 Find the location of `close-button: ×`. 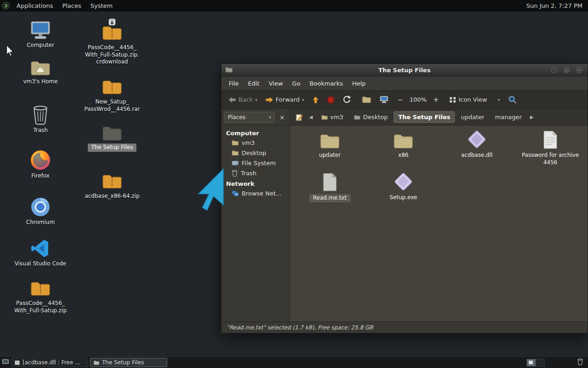

close-button: × is located at coordinates (579, 70).